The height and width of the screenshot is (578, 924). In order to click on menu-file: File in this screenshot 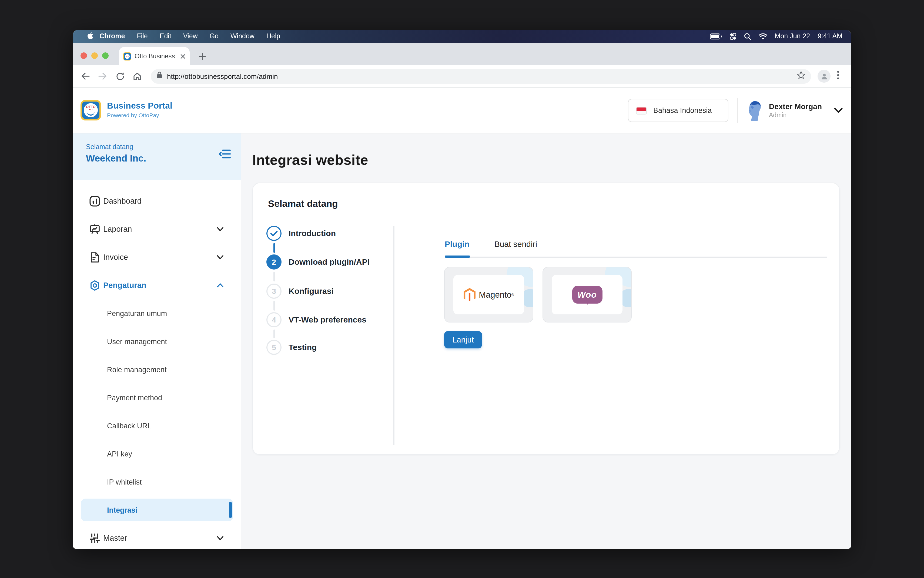, I will do `click(142, 36)`.